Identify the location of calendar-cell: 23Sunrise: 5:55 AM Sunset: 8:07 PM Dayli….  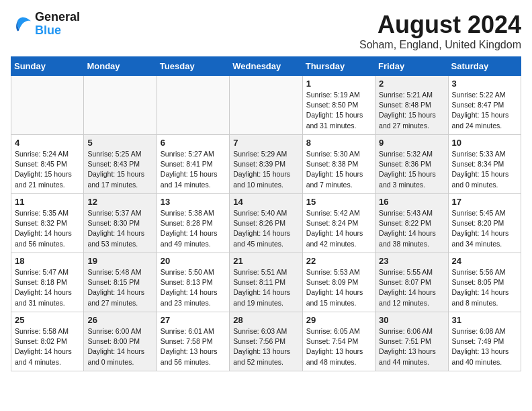
(412, 283).